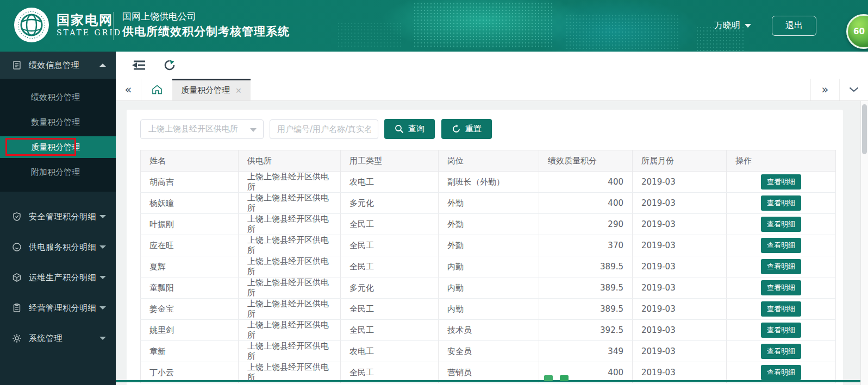 This screenshot has height=385, width=868. Describe the element at coordinates (390, 288) in the screenshot. I see `cell-type: 多元化` at that location.